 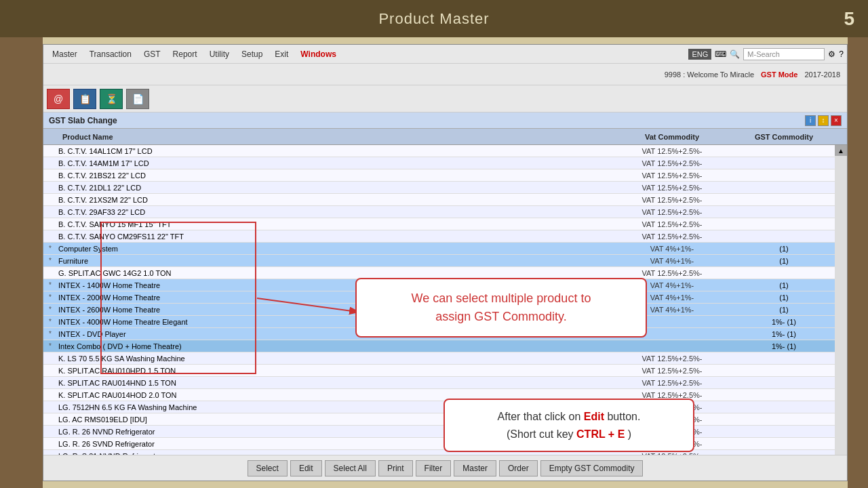 I want to click on bottom-btn-select-all: Select All, so click(x=350, y=468).